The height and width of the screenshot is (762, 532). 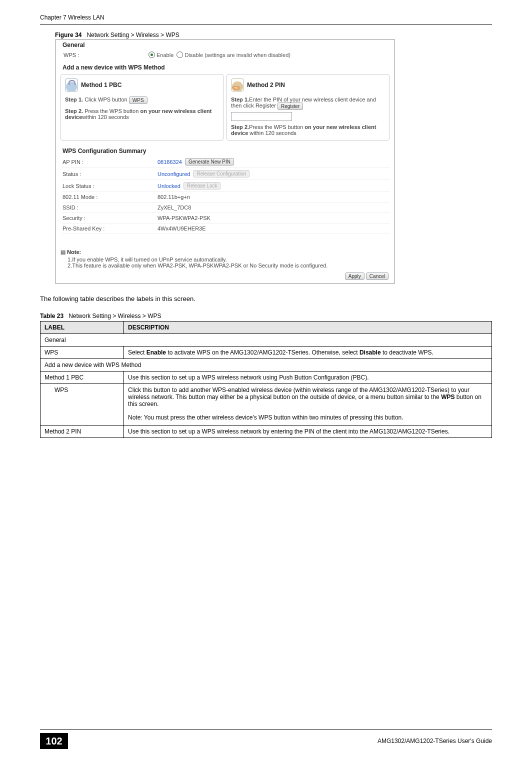 What do you see at coordinates (142, 100) in the screenshot?
I see `method1-step1: Step 1. Click WPS button WPS` at bounding box center [142, 100].